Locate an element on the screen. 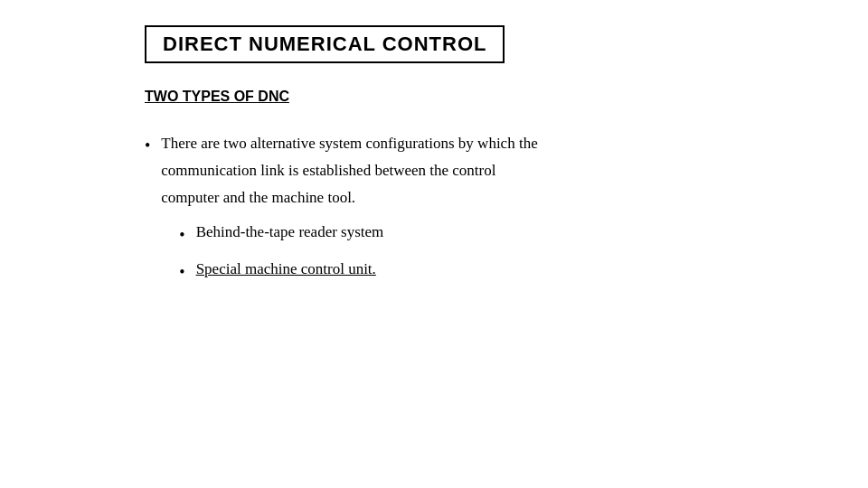 The height and width of the screenshot is (488, 868). section-heading: TWO TYPES OF DNC is located at coordinates (434, 97).